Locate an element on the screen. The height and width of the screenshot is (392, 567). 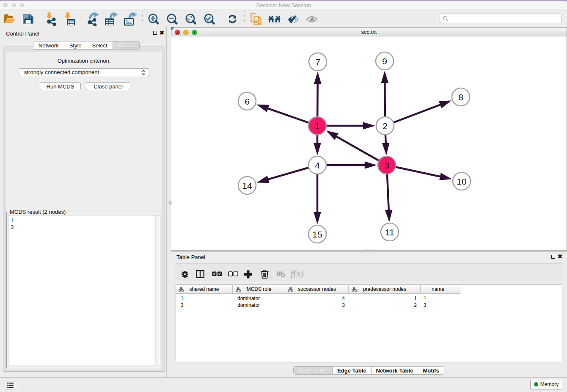
svg-text: 11 is located at coordinates (390, 232).